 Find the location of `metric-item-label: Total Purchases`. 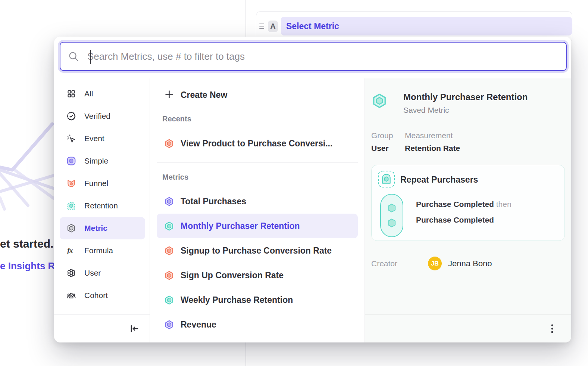

metric-item-label: Total Purchases is located at coordinates (213, 202).